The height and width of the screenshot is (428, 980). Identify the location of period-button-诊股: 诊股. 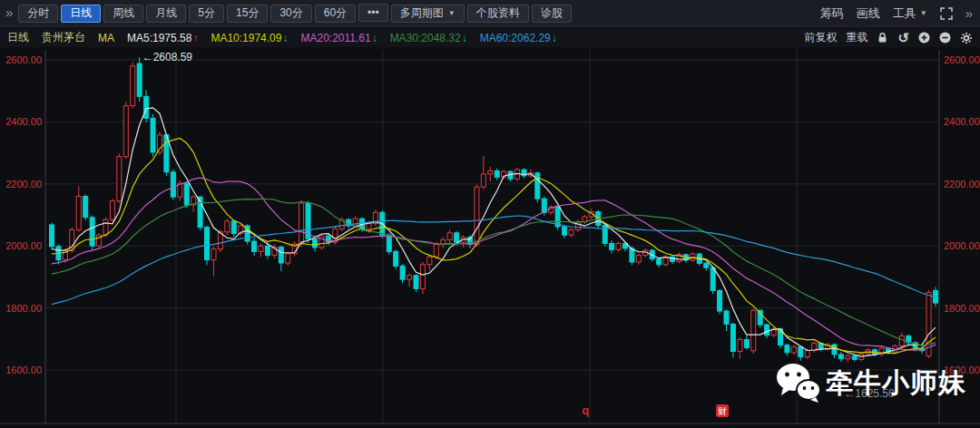
(552, 14).